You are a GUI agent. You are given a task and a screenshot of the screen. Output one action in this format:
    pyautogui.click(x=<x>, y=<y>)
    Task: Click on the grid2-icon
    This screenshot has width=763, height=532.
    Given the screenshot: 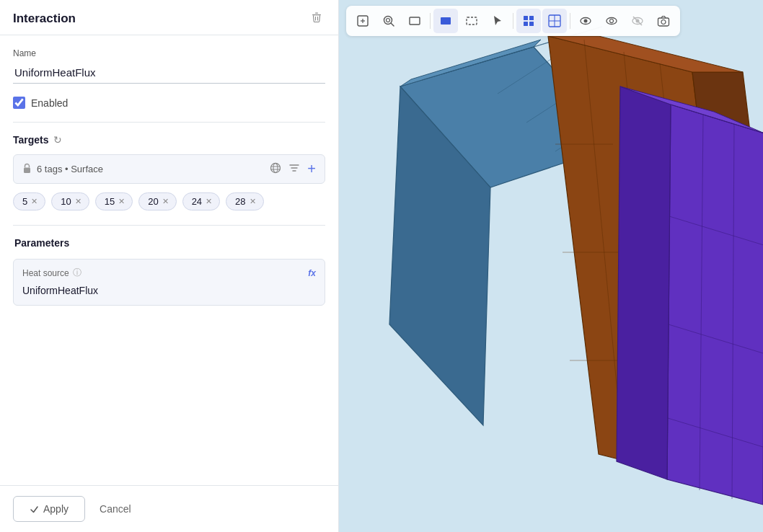 What is the action you would take?
    pyautogui.click(x=555, y=21)
    